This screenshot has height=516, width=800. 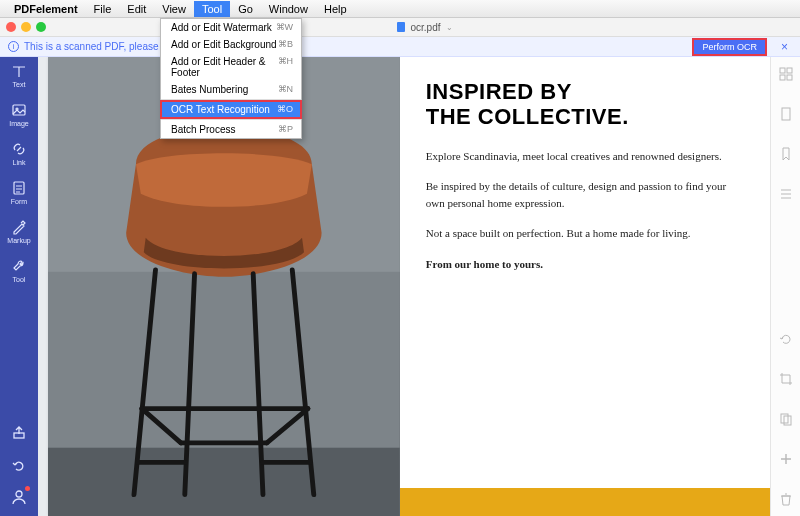 I want to click on bookmark-button, so click(x=786, y=154).